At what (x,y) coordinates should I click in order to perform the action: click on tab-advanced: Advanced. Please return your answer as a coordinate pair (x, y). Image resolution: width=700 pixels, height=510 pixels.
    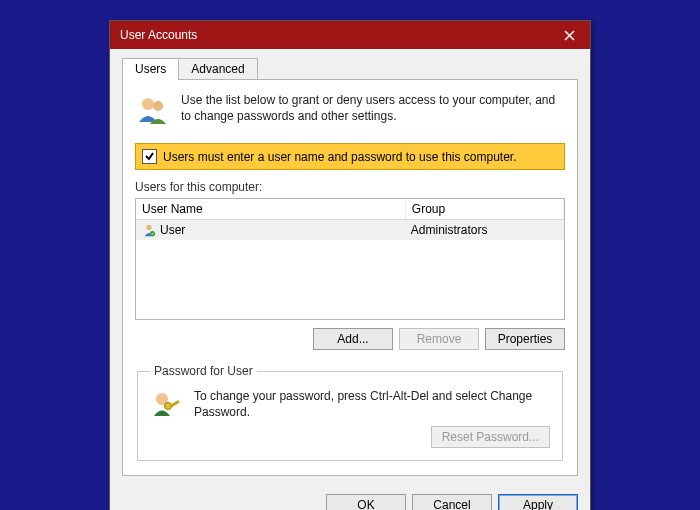
    Looking at the image, I should click on (218, 69).